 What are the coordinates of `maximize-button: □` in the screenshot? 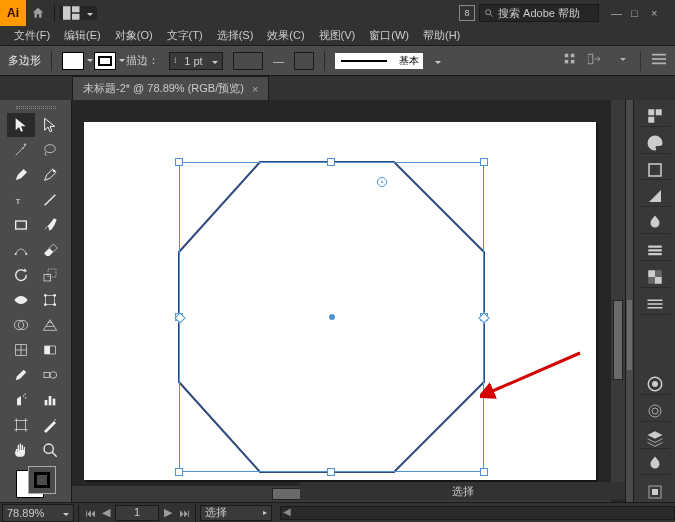 It's located at (637, 13).